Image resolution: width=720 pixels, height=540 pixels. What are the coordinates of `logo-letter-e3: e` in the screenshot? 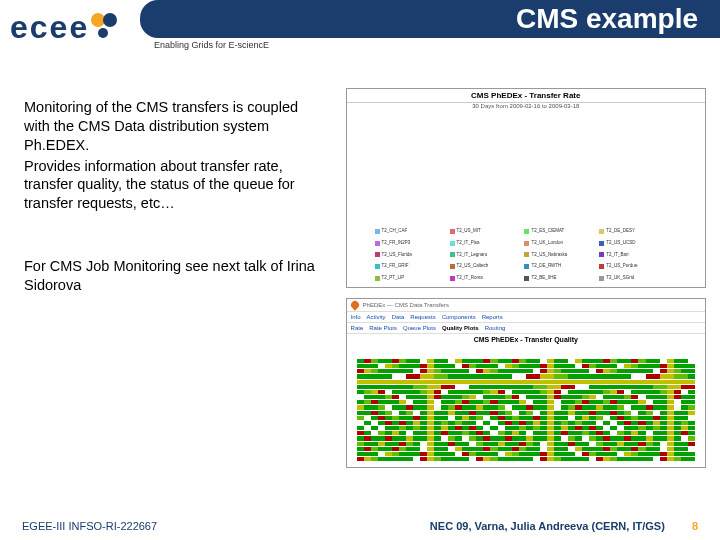 It's located at (78, 28).